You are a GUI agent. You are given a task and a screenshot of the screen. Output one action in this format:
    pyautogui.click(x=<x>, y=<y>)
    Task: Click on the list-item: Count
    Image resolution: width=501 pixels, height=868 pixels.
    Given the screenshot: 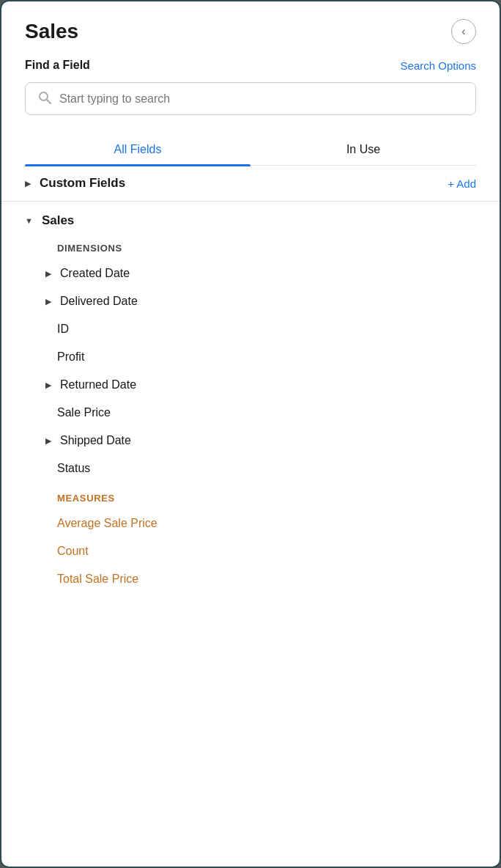 What is the action you would take?
    pyautogui.click(x=250, y=551)
    